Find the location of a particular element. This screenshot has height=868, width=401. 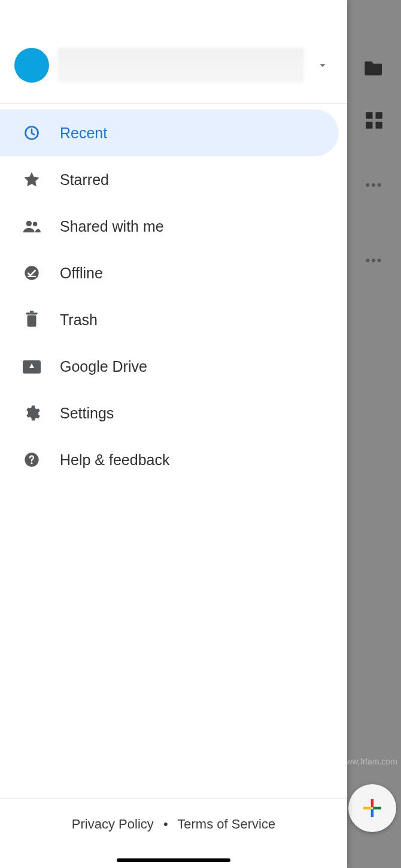

folder-icon is located at coordinates (374, 68).